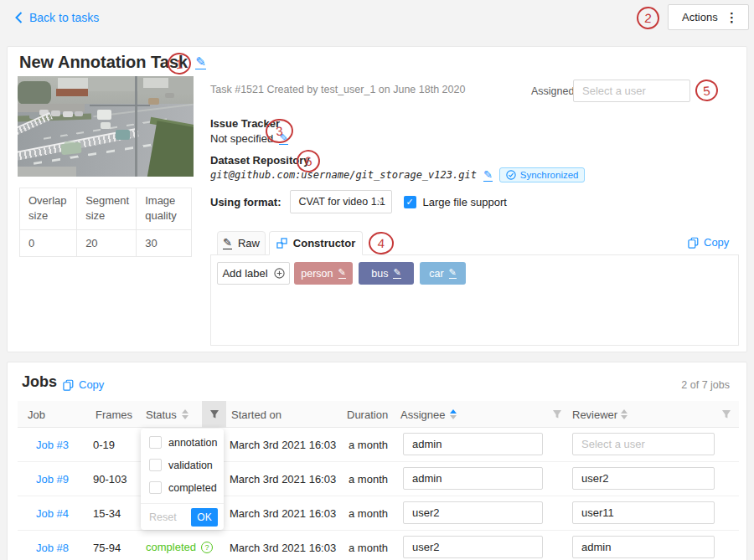 This screenshot has height=560, width=754. Describe the element at coordinates (52, 547) in the screenshot. I see `job-link: Job #8` at that location.